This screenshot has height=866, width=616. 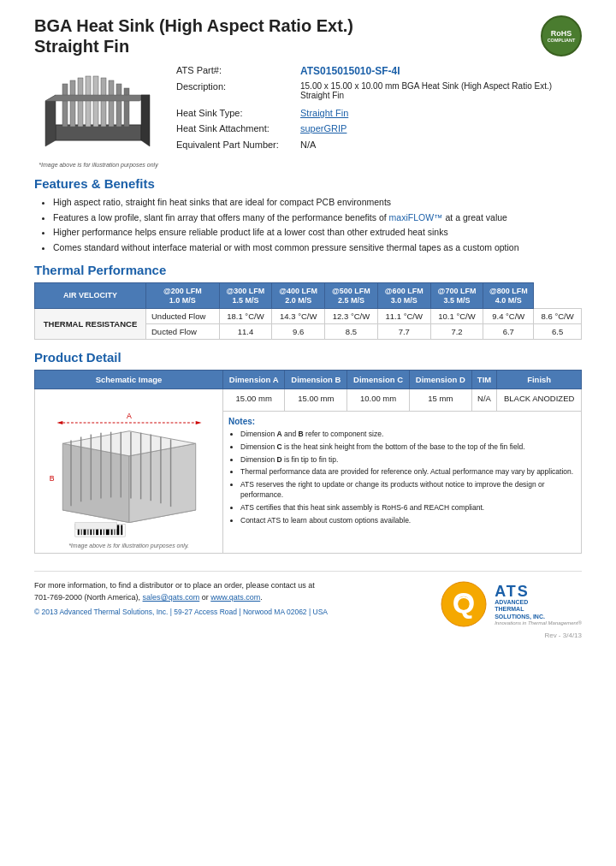 I want to click on footer-copyright: © 2013 Advanced Thermal Solutions, Inc. …, so click(x=181, y=613).